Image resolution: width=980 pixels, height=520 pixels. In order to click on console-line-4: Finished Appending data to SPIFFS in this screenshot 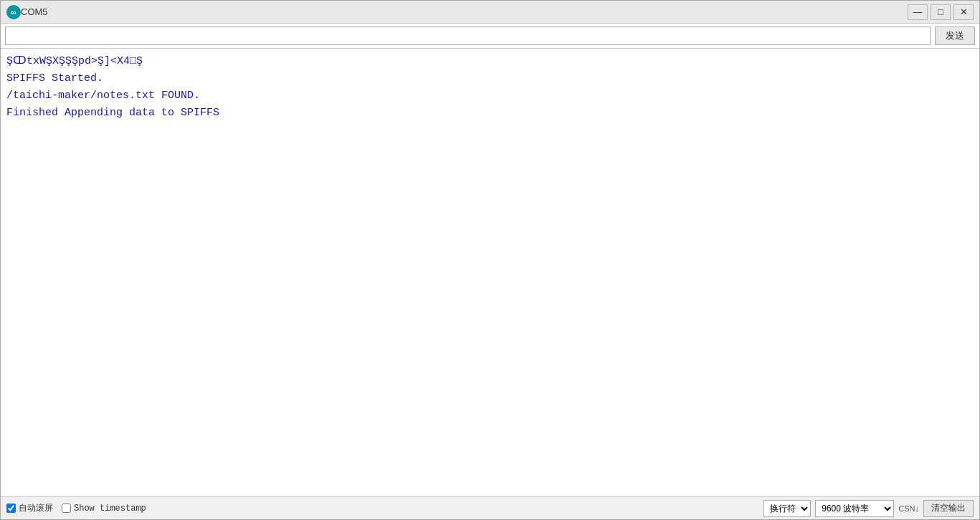, I will do `click(490, 113)`.